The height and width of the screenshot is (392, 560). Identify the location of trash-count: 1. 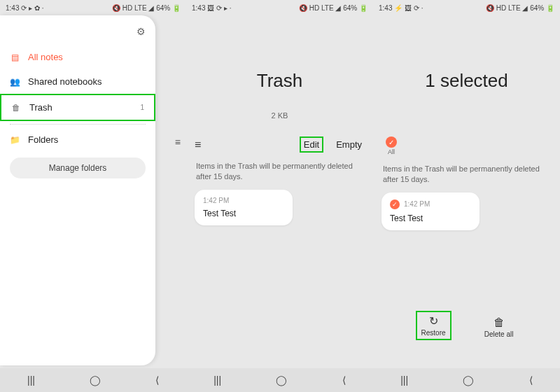
(142, 108).